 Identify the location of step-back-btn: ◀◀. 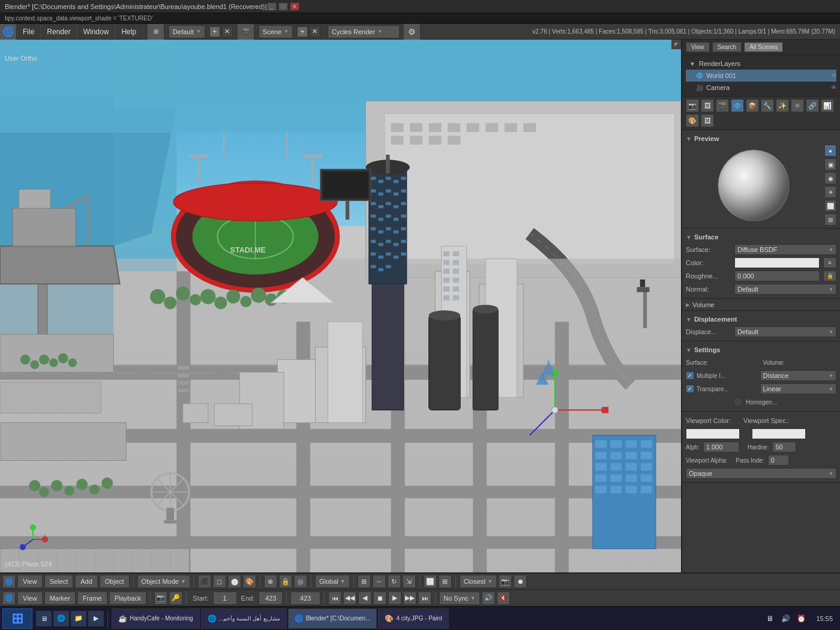
(350, 598).